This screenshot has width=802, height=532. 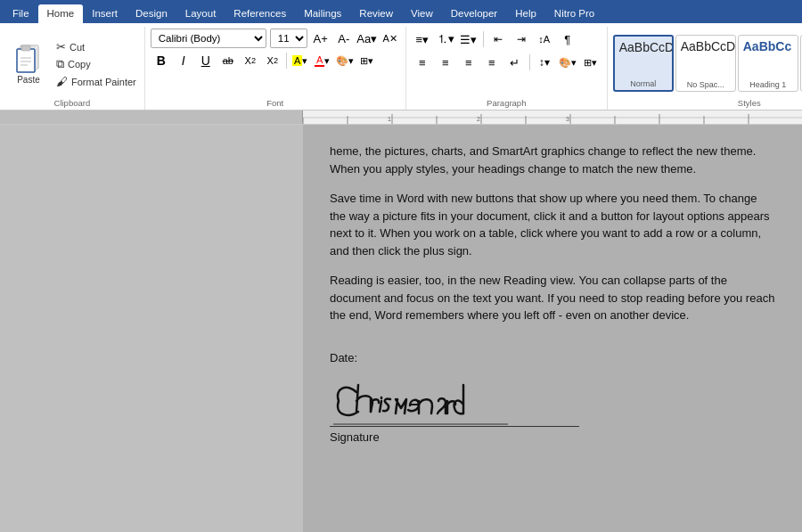 What do you see at coordinates (289, 38) in the screenshot?
I see `font-size-select: 11` at bounding box center [289, 38].